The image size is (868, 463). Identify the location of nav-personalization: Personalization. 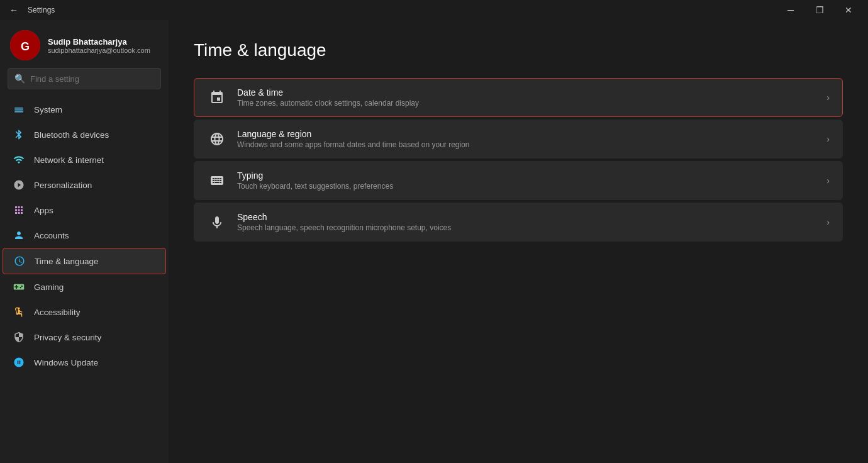
(84, 185).